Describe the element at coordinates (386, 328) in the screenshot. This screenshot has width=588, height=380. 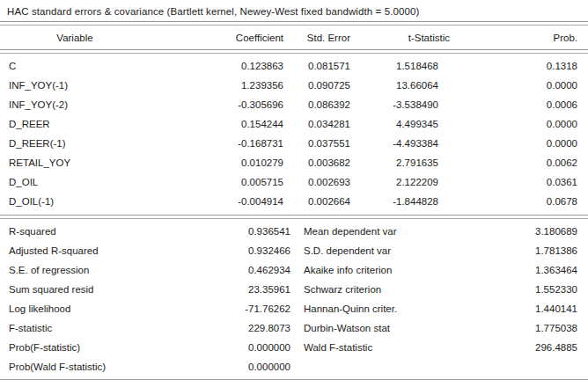
I see `stat-label: Durbin-Watson stat` at that location.